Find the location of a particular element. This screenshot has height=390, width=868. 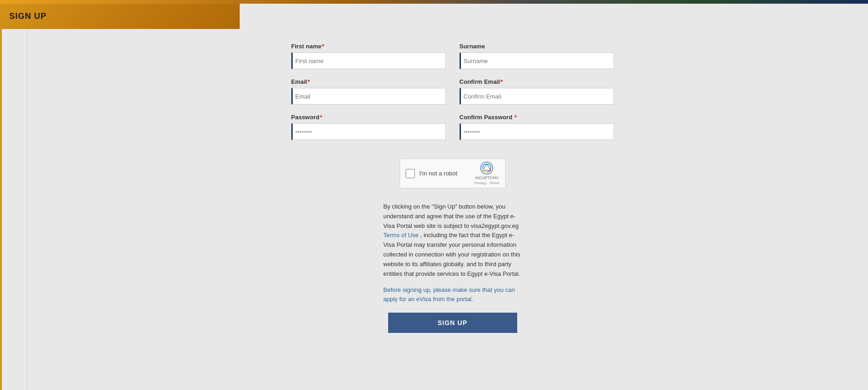

password-group: Password* is located at coordinates (369, 127).